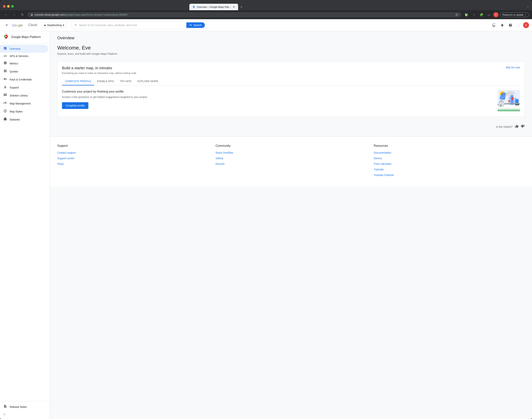 Image resolution: width=532 pixels, height=419 pixels. What do you see at coordinates (191, 25) in the screenshot?
I see `search-btn-icon` at bounding box center [191, 25].